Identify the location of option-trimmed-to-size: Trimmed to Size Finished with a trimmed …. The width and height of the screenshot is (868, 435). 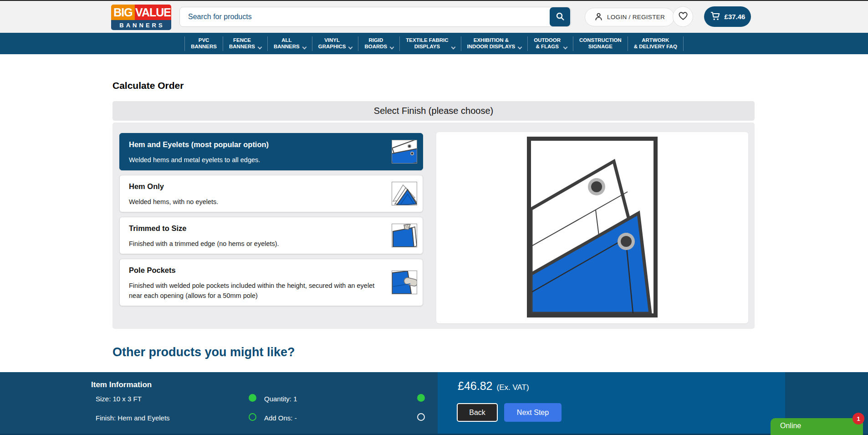
(271, 235).